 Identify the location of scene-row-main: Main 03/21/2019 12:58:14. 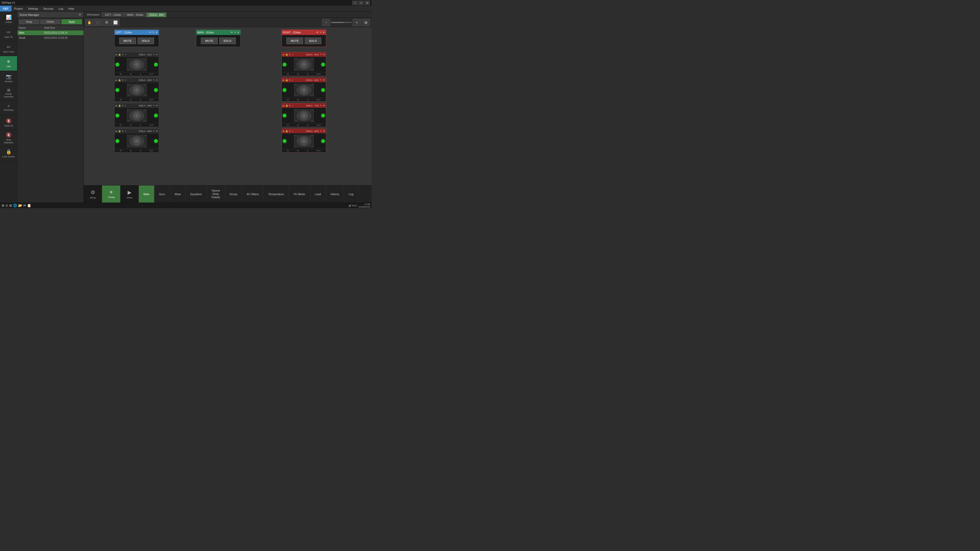
(50, 33).